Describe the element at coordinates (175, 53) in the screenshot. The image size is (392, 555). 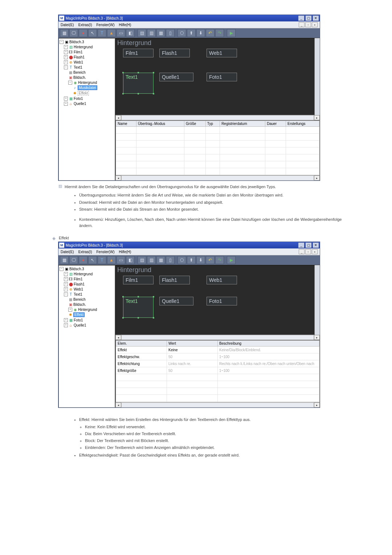
I see `canvas-box-flash1: Flash1` at that location.